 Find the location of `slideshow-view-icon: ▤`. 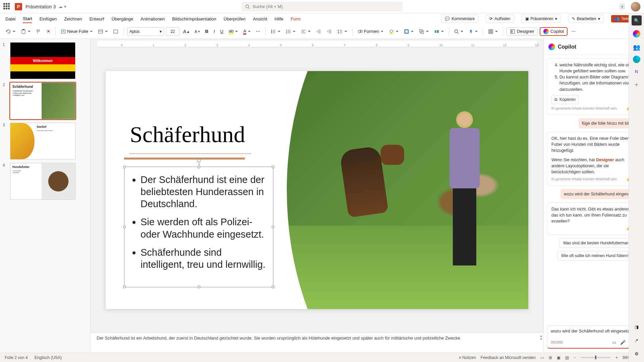

slideshow-view-icon: ▤ is located at coordinates (567, 358).